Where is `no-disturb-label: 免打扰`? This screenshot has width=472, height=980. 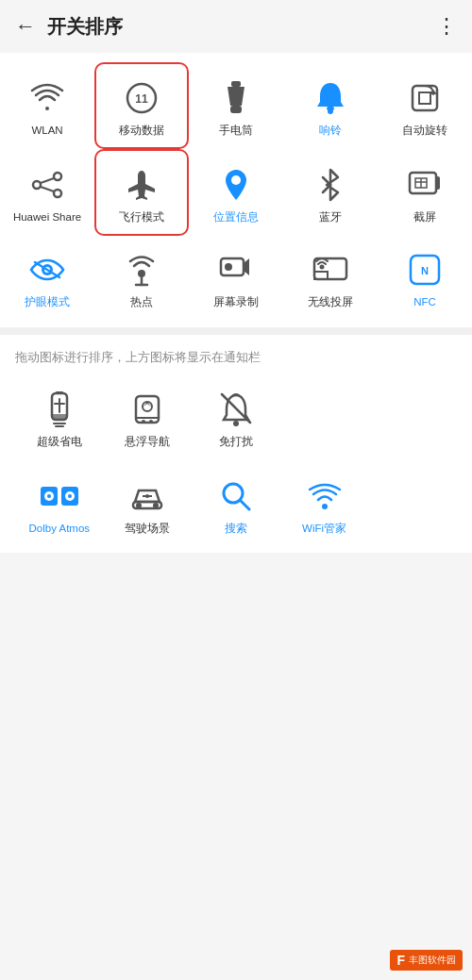
no-disturb-label: 免打扰 is located at coordinates (236, 442).